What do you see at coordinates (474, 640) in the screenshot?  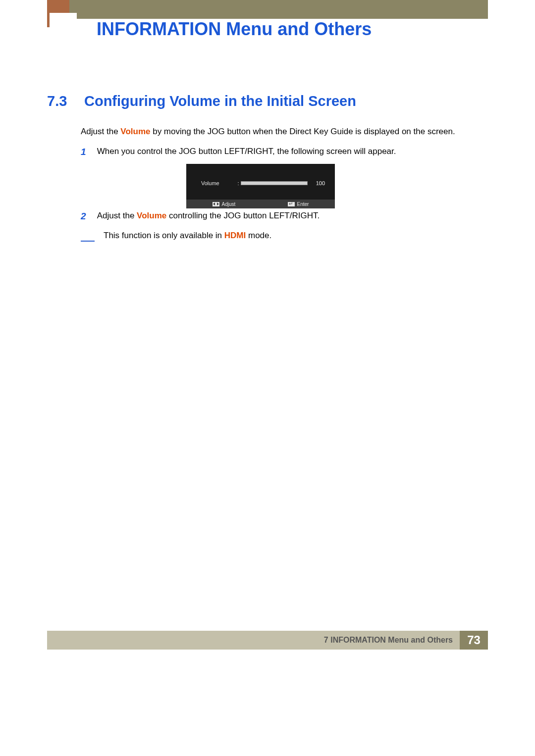 I see `page-number: 73` at bounding box center [474, 640].